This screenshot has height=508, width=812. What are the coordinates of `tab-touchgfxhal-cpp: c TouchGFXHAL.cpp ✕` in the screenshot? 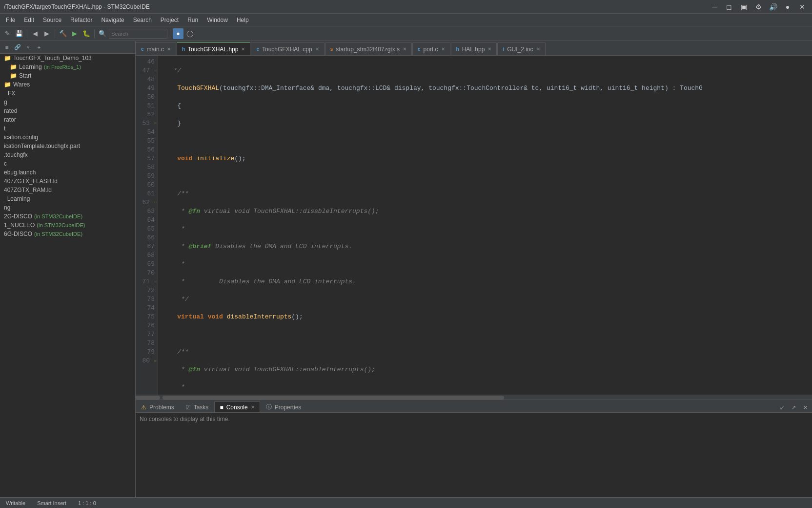 It's located at (287, 49).